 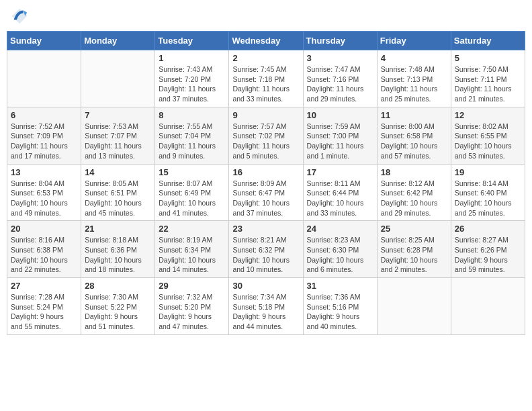 I want to click on logo, so click(x=21, y=16).